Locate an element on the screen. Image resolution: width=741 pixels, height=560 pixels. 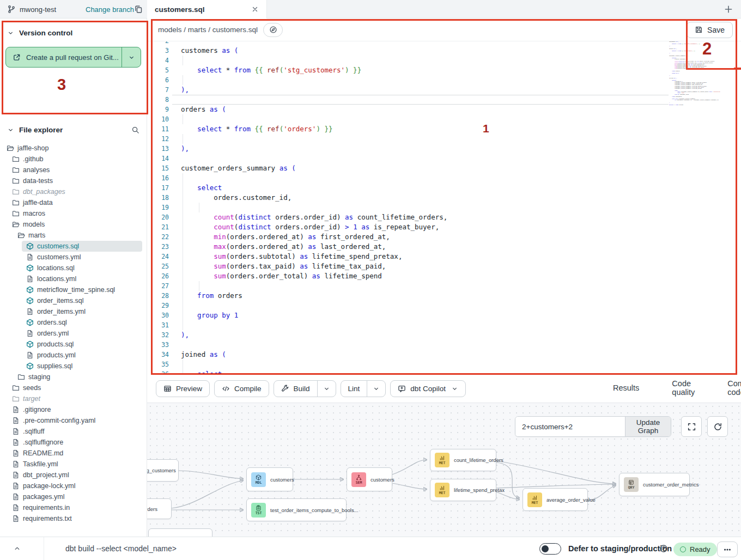
file-tree-item: products.sql is located at coordinates (73, 344).